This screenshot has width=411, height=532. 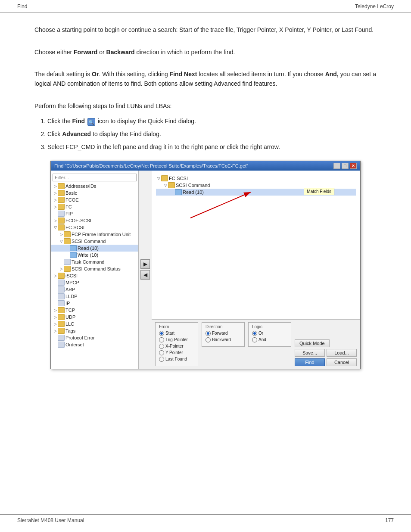 What do you see at coordinates (22, 6) in the screenshot?
I see `header-left: Find` at bounding box center [22, 6].